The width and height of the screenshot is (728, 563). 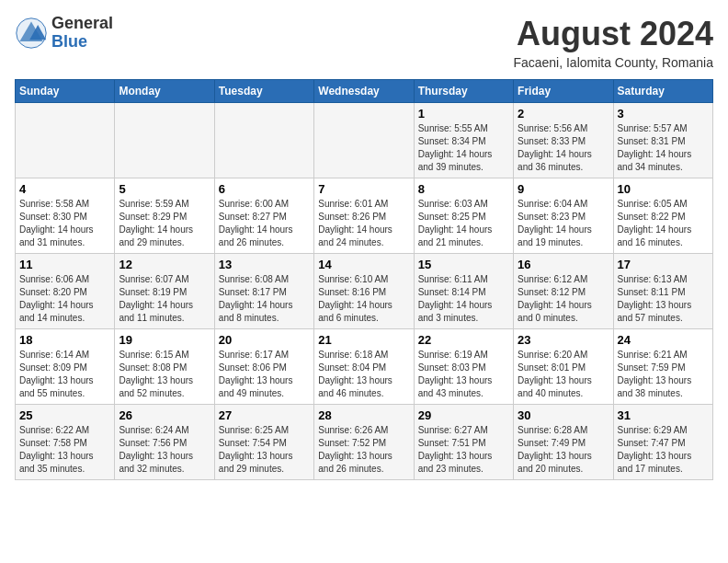 I want to click on day-info: Sunrise: 6:13 AM Sunset: 8:11 PM Dayligh…, so click(x=664, y=299).